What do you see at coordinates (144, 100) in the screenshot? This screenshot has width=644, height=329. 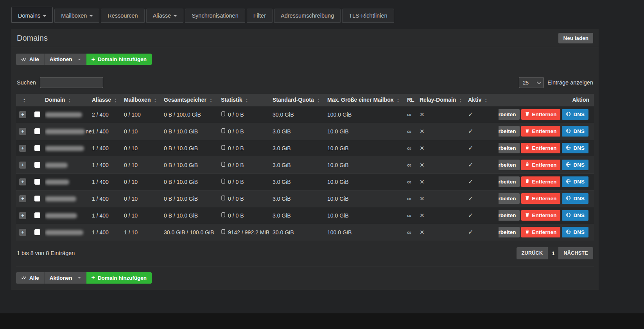 I see `column-header-mailboxen: Mailboxen▲▼` at bounding box center [144, 100].